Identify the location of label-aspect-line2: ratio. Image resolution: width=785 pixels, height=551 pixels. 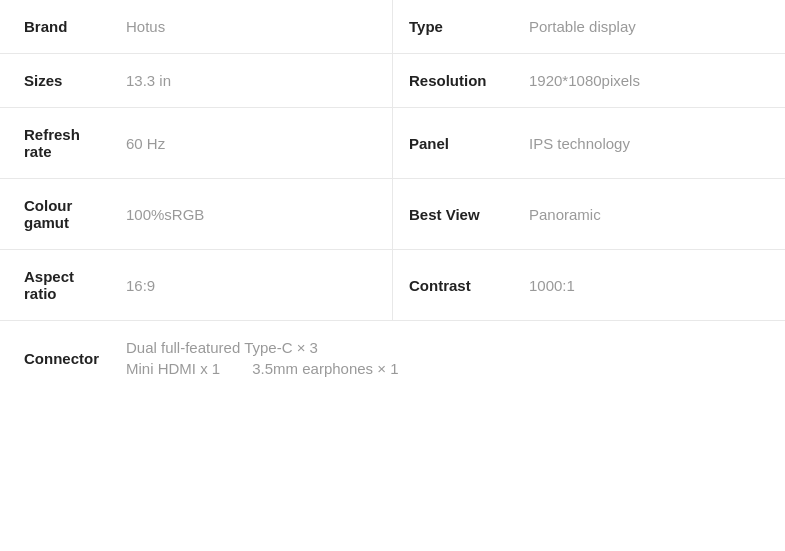
(40, 294).